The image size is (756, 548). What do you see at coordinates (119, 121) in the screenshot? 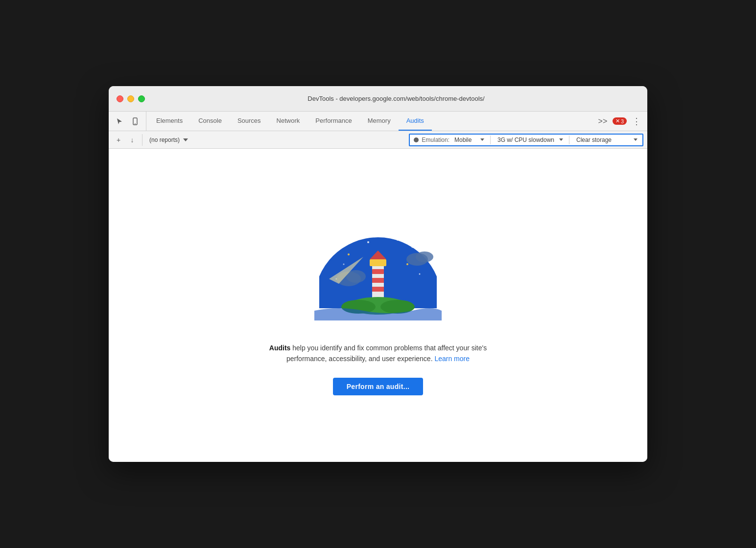
I see `cursor-icon-btn` at bounding box center [119, 121].